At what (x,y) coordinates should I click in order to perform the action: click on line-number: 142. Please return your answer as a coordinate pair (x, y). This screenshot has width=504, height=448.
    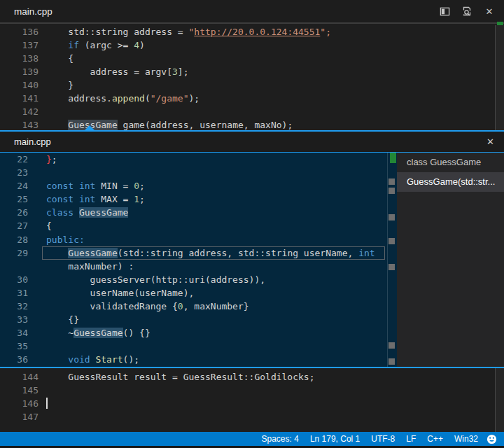
    Looking at the image, I should click on (20, 112).